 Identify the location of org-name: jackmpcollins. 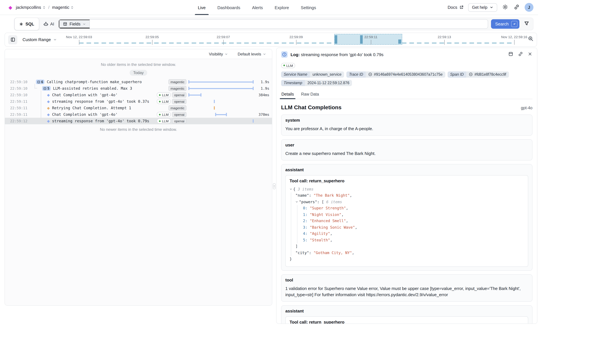
(28, 7).